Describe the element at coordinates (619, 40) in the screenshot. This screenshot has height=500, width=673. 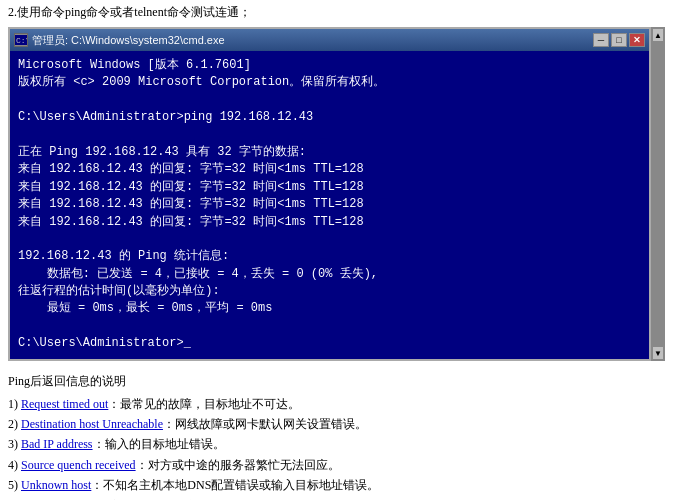
I see `maximize-button: □` at that location.